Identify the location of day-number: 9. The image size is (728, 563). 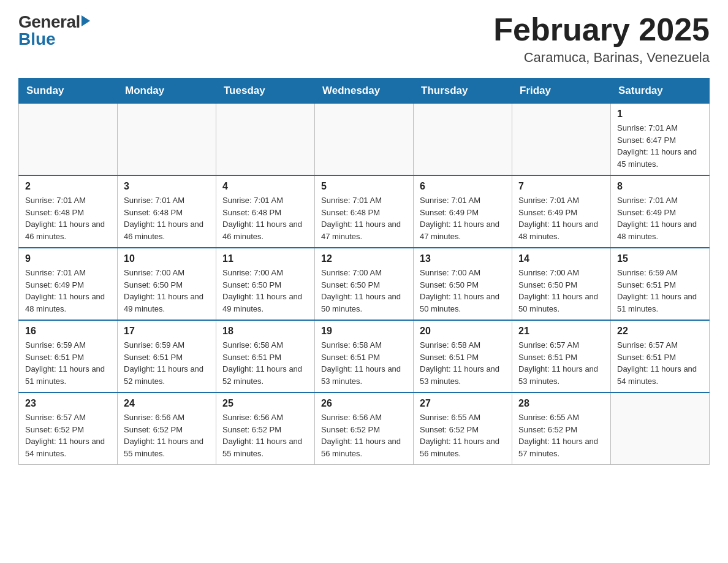
(68, 259).